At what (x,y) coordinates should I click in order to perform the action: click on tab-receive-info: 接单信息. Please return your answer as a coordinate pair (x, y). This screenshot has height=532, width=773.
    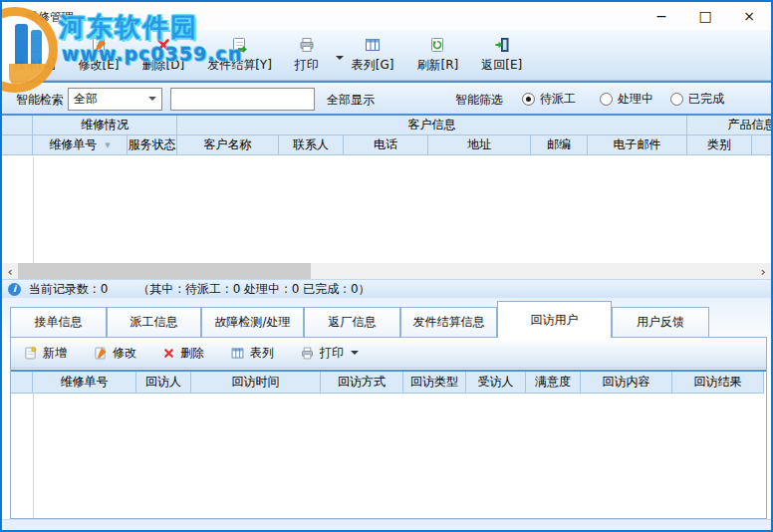
    Looking at the image, I should click on (58, 322).